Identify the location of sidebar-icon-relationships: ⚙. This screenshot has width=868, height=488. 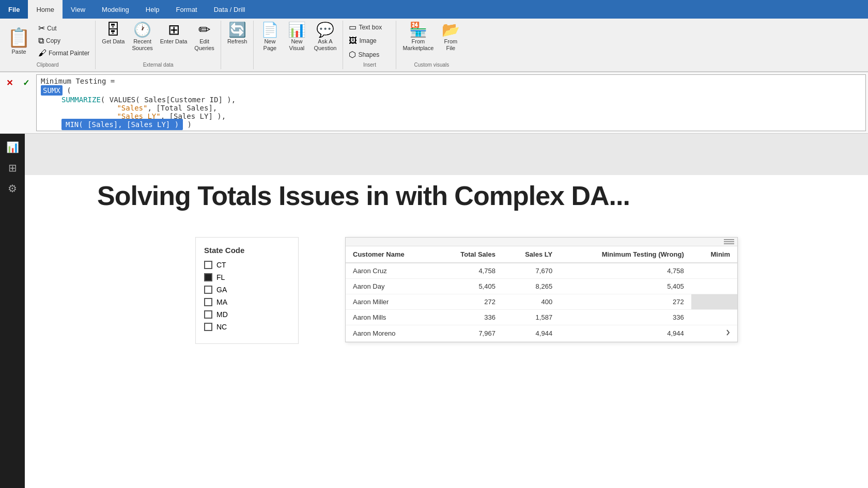
(12, 188).